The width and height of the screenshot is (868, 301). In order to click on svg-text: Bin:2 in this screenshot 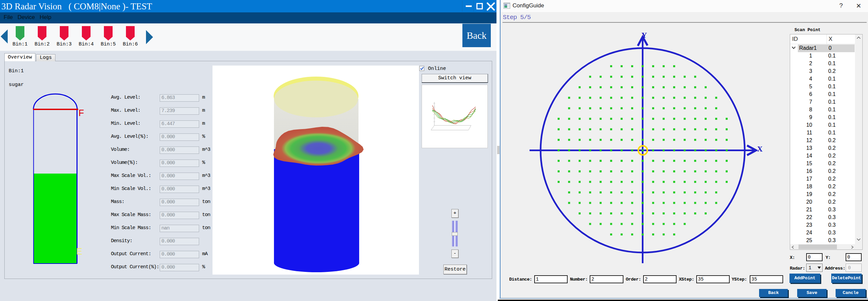, I will do `click(42, 45)`.